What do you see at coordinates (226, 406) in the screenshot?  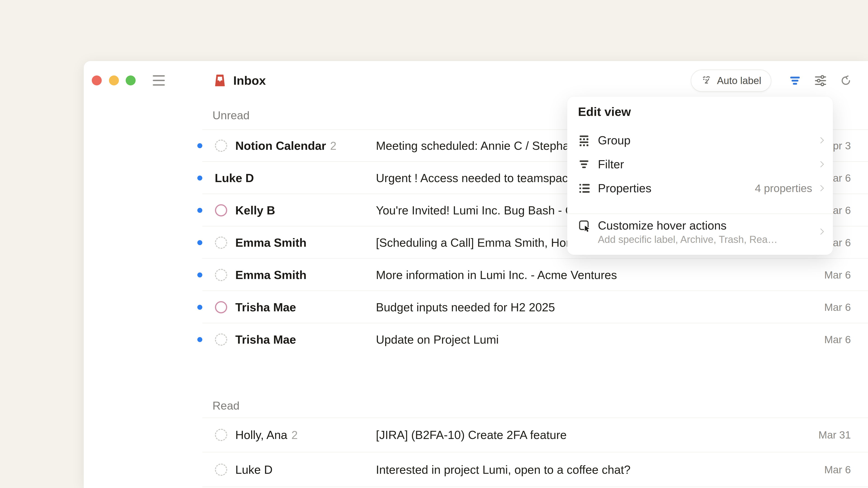 I see `section-header: Read` at bounding box center [226, 406].